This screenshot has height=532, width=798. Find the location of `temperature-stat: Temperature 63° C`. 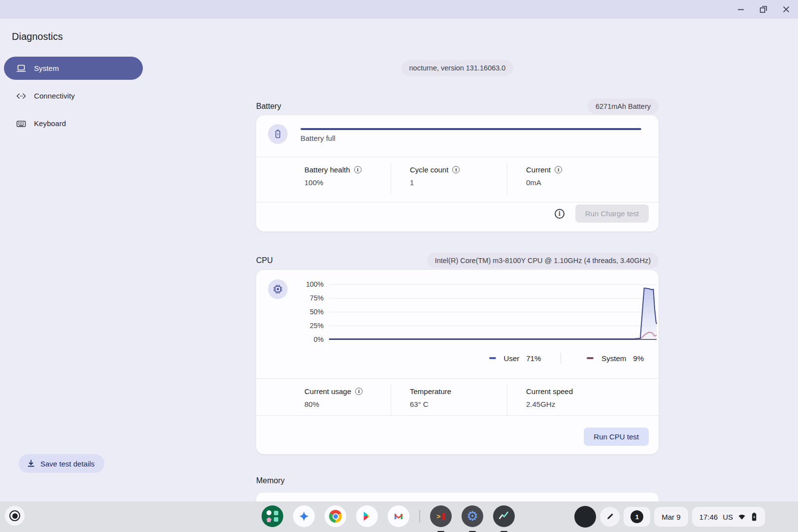

temperature-stat: Temperature 63° C is located at coordinates (449, 400).